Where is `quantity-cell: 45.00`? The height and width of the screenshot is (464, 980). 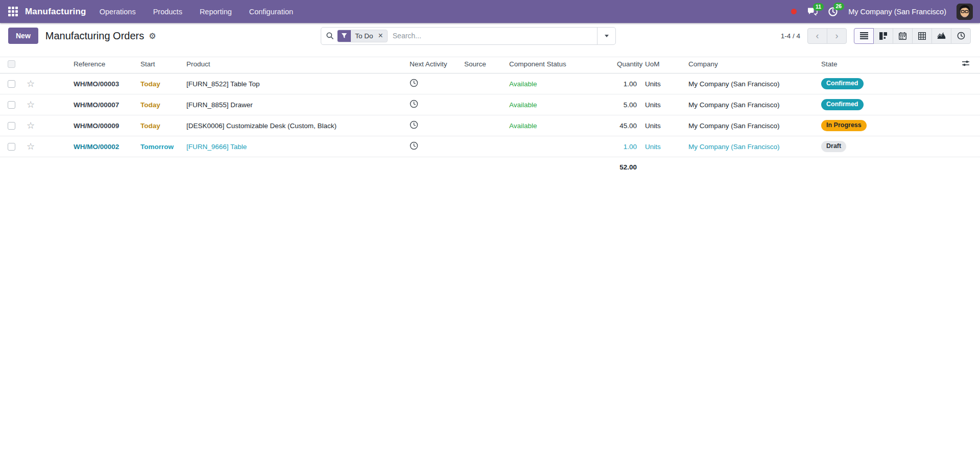
quantity-cell: 45.00 is located at coordinates (627, 126).